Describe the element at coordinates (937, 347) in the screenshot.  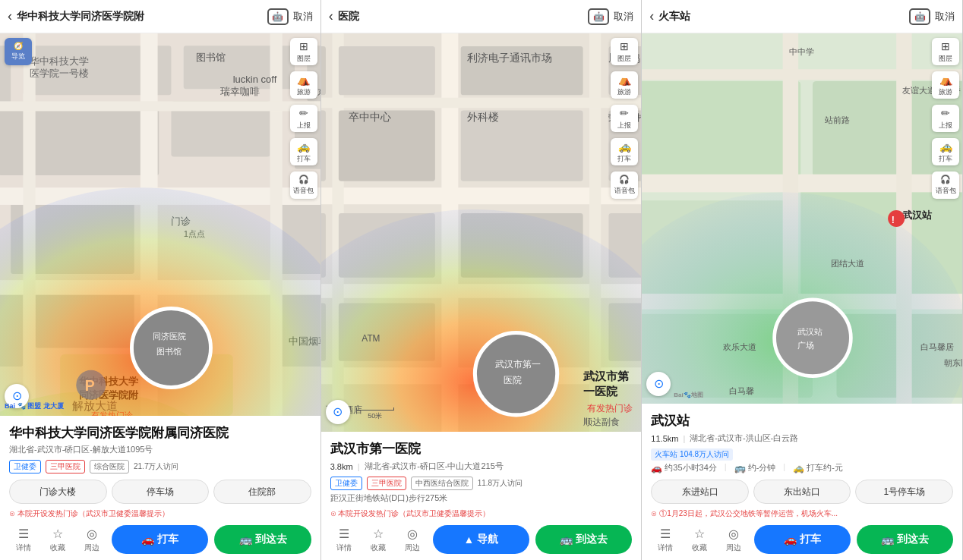
I see `svg-text: 白马馨居` at that location.